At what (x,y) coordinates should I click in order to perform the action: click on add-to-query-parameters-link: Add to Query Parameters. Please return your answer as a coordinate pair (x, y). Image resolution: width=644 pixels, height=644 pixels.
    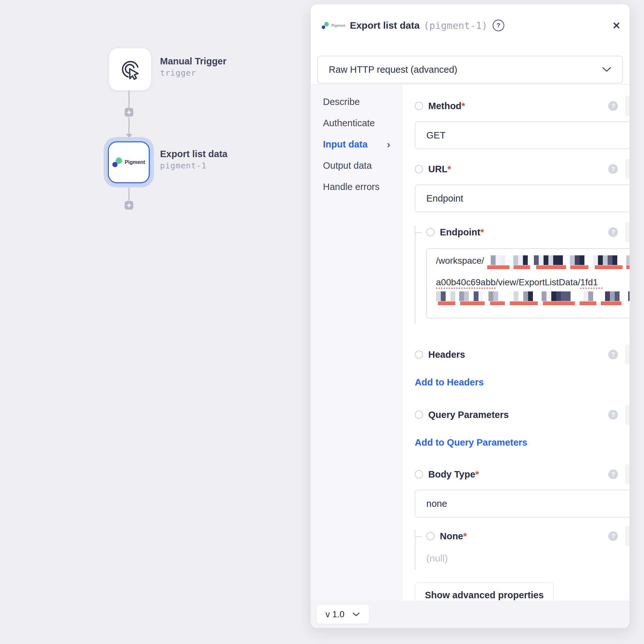
    Looking at the image, I should click on (471, 443).